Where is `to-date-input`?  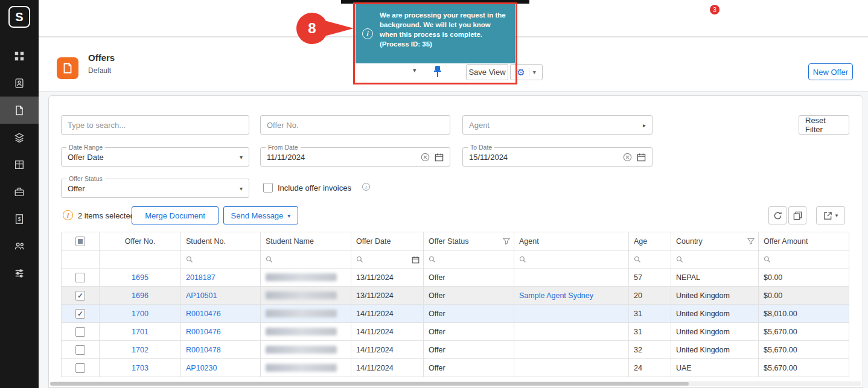 to-date-input is located at coordinates (546, 157).